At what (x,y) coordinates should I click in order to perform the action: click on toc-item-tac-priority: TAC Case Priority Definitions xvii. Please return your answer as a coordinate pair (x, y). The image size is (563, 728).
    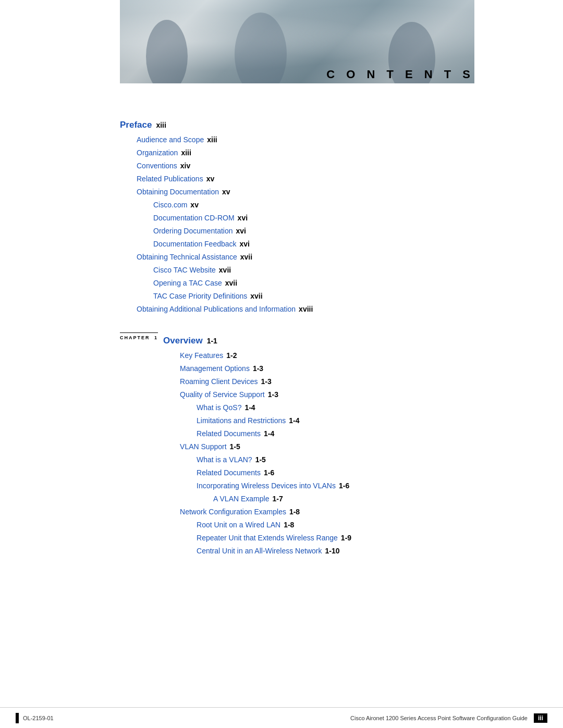
    Looking at the image, I should click on (297, 296).